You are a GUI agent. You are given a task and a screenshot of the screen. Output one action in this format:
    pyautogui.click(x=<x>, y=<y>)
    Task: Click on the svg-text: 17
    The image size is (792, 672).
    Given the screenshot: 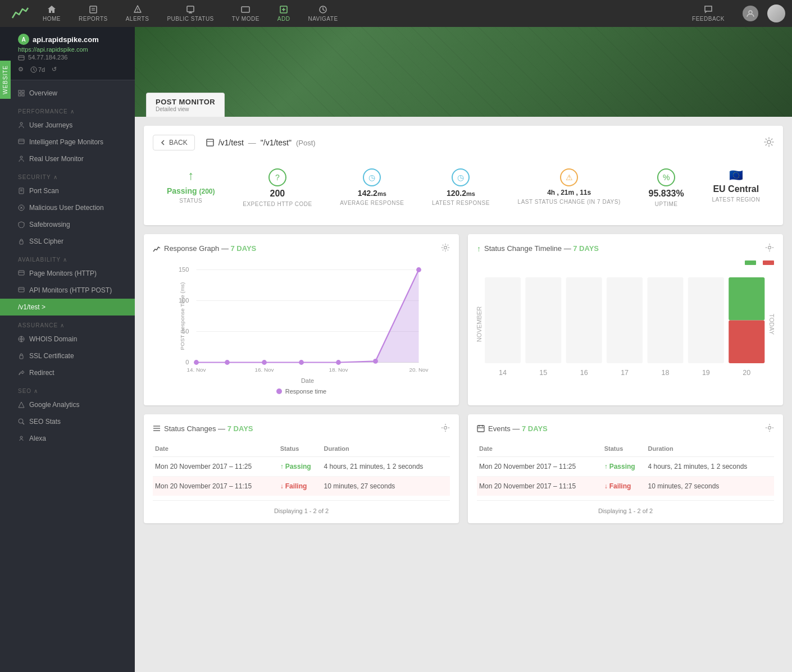 What is the action you would take?
    pyautogui.click(x=625, y=373)
    